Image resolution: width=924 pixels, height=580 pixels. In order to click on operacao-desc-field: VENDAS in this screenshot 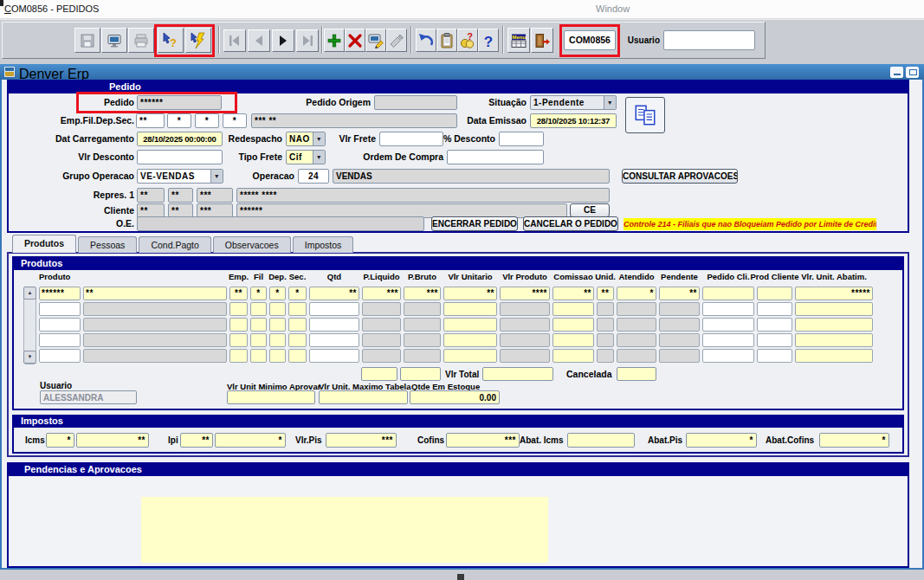, I will do `click(471, 177)`.